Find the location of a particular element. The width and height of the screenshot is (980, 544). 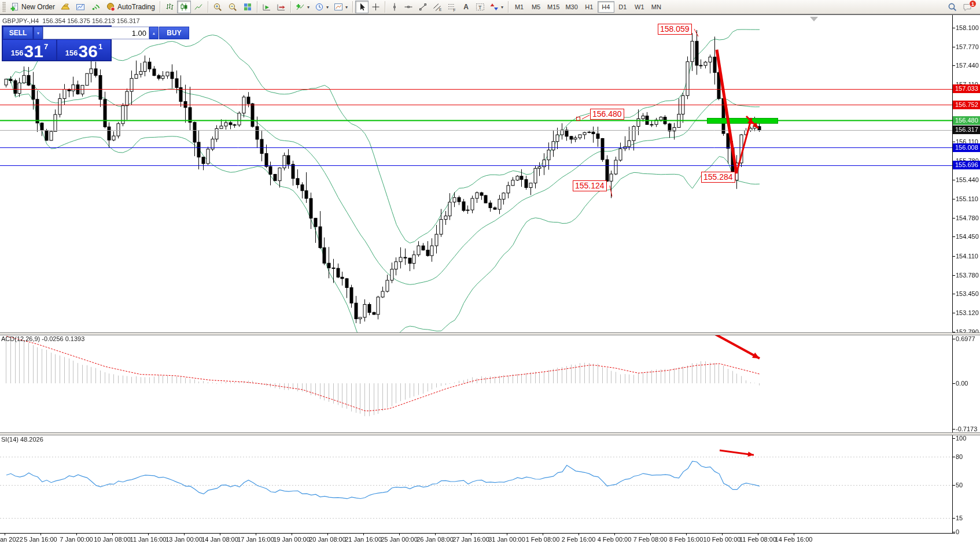

arrows-tool-button: ▾ is located at coordinates (496, 7).